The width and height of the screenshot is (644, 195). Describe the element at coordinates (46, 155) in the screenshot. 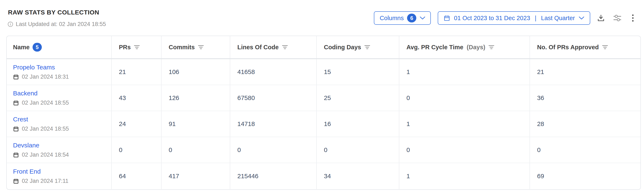

I see `row-updated-label: 02 Jan 2024 18:54` at that location.